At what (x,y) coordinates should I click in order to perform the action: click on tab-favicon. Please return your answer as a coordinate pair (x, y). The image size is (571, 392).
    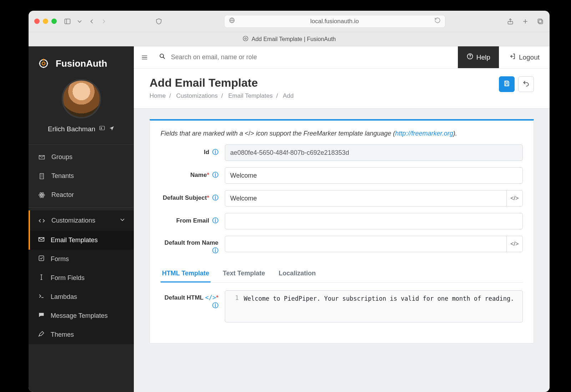
    Looking at the image, I should click on (246, 39).